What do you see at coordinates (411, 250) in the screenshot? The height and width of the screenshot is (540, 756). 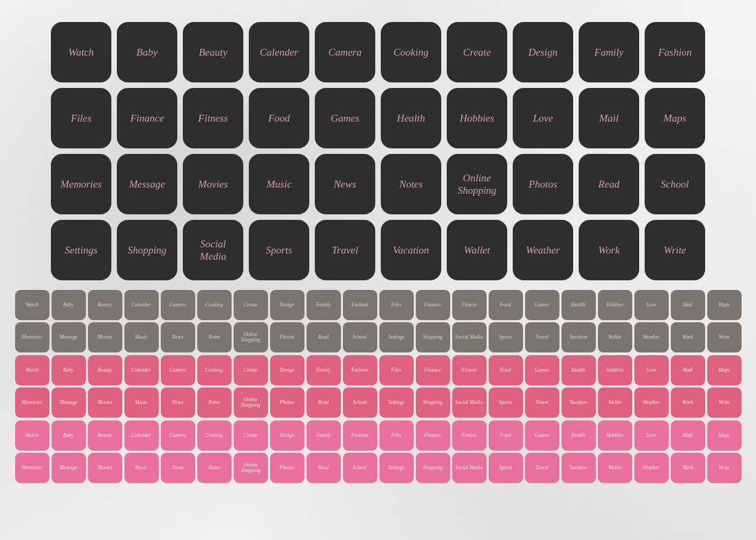 I see `large-icon-vacation: Vacation` at bounding box center [411, 250].